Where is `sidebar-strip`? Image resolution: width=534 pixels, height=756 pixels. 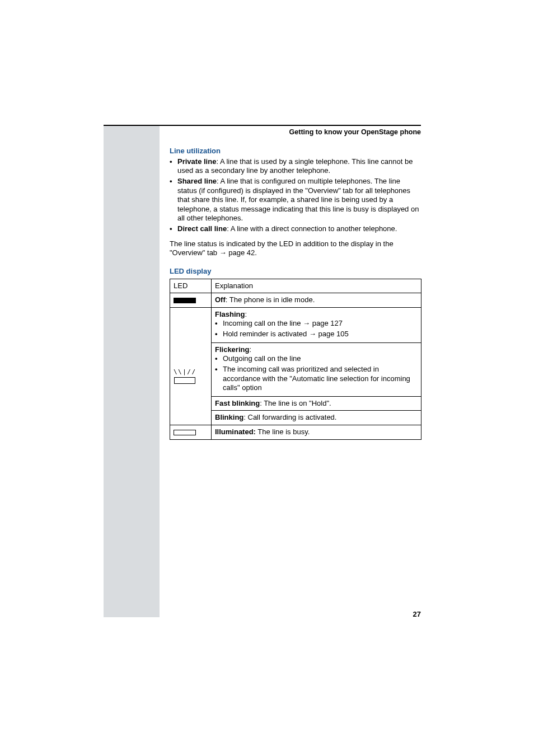
sidebar-strip is located at coordinates (132, 371).